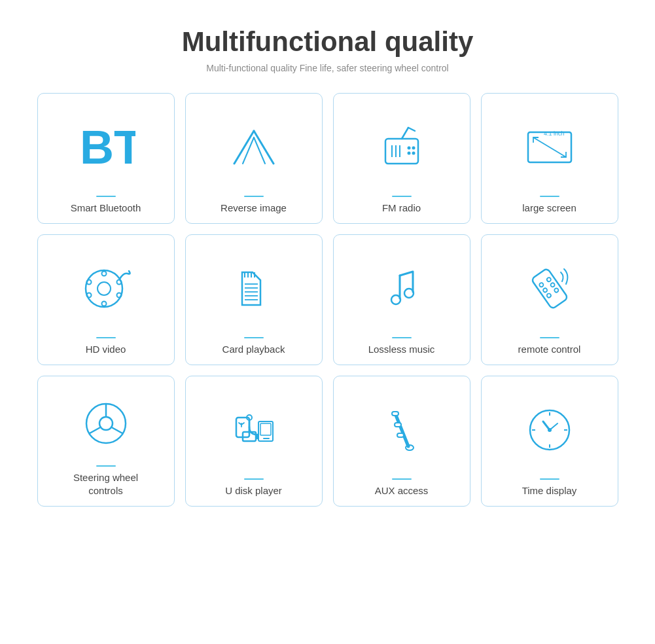 The height and width of the screenshot is (644, 655). What do you see at coordinates (106, 300) in the screenshot?
I see `feature-card-video: HD video` at bounding box center [106, 300].